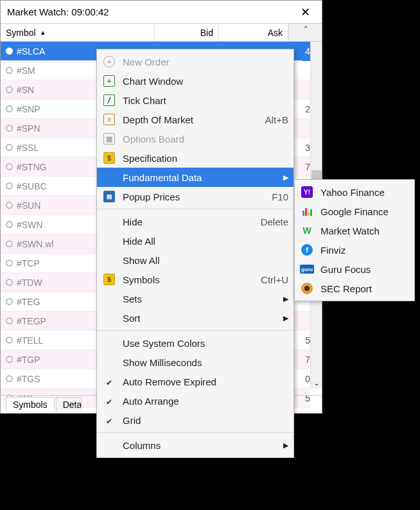 The height and width of the screenshot is (510, 420). Describe the element at coordinates (109, 81) in the screenshot. I see `chart-icon: +` at that location.